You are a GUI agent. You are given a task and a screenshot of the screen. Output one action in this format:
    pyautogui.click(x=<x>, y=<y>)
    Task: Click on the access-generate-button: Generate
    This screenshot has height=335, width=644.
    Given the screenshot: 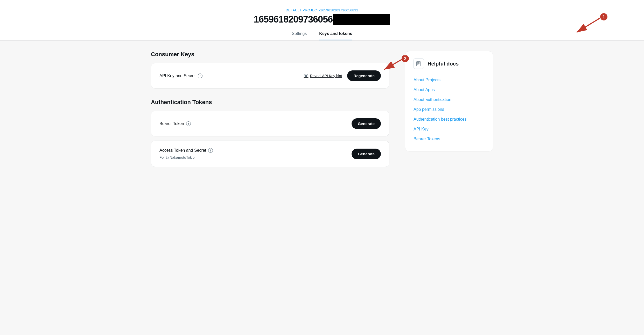 What is the action you would take?
    pyautogui.click(x=366, y=154)
    